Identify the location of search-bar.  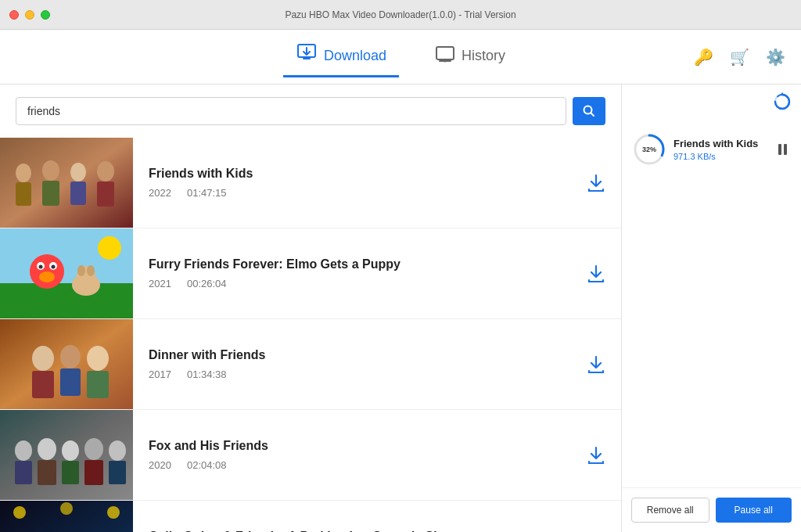
(311, 111).